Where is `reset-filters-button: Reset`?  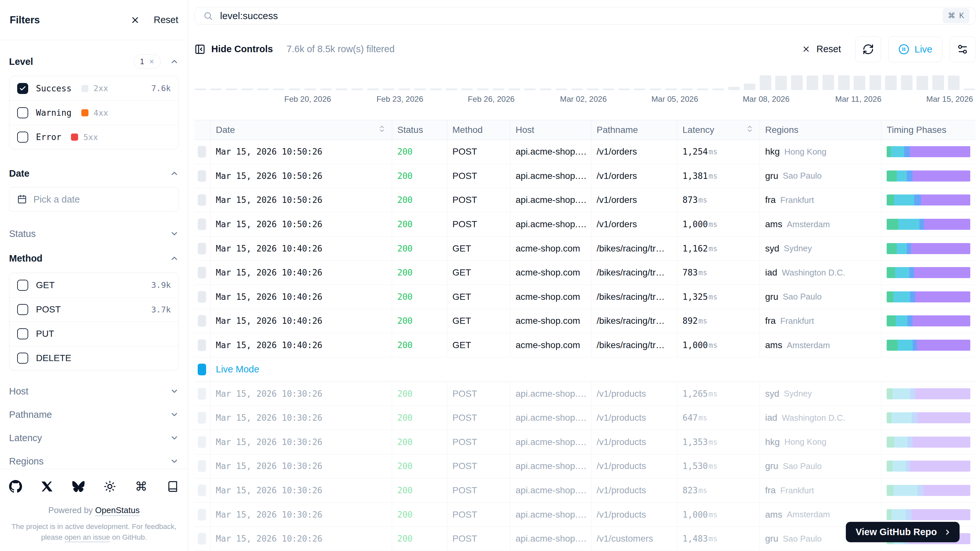
reset-filters-button: Reset is located at coordinates (821, 49).